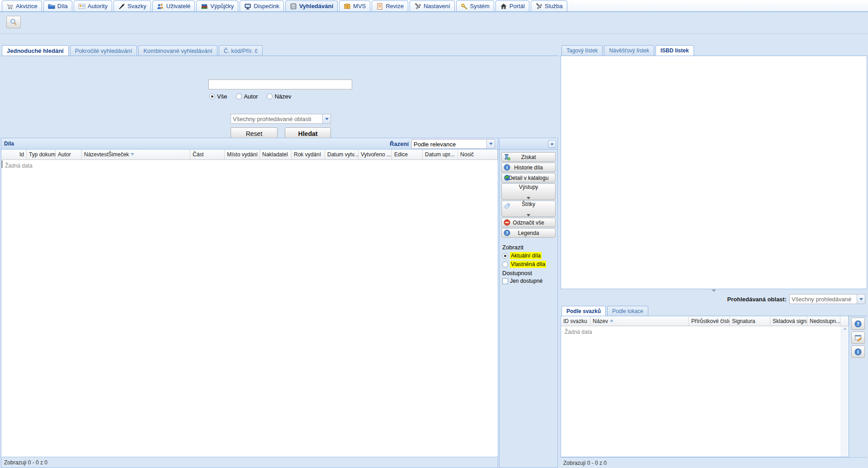 Image resolution: width=868 pixels, height=468 pixels. I want to click on menu-tab-vyhledavani: Vyhledávání, so click(311, 6).